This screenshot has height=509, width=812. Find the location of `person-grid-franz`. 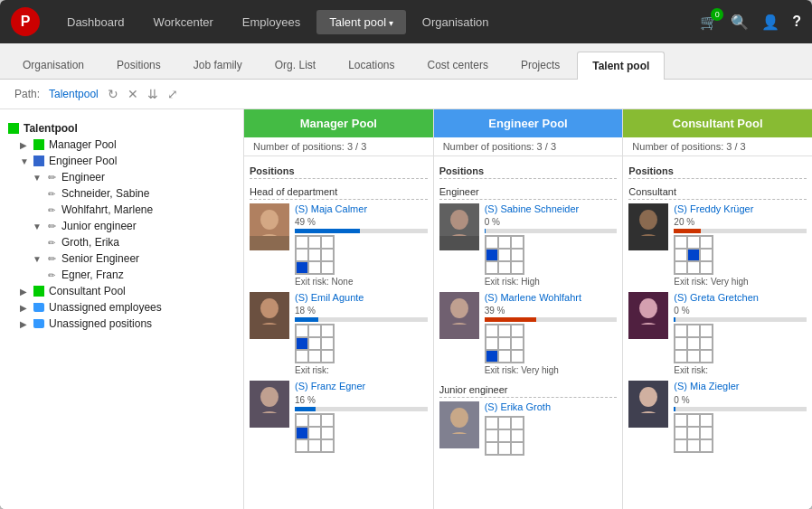

person-grid-franz is located at coordinates (315, 433).